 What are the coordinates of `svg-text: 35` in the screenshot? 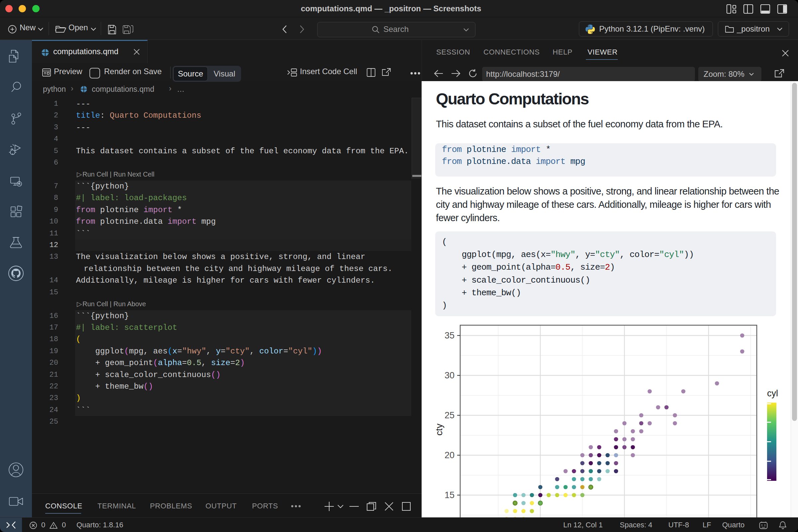 It's located at (450, 336).